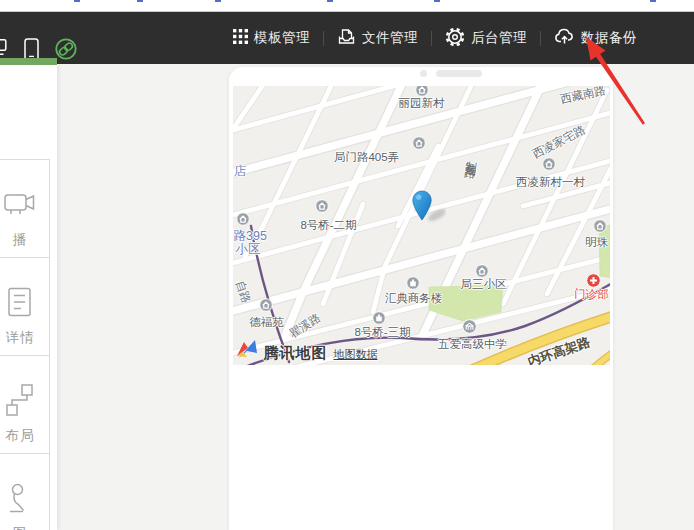 The image size is (694, 530). Describe the element at coordinates (472, 156) in the screenshot. I see `map-road-label: 制造局路` at that location.